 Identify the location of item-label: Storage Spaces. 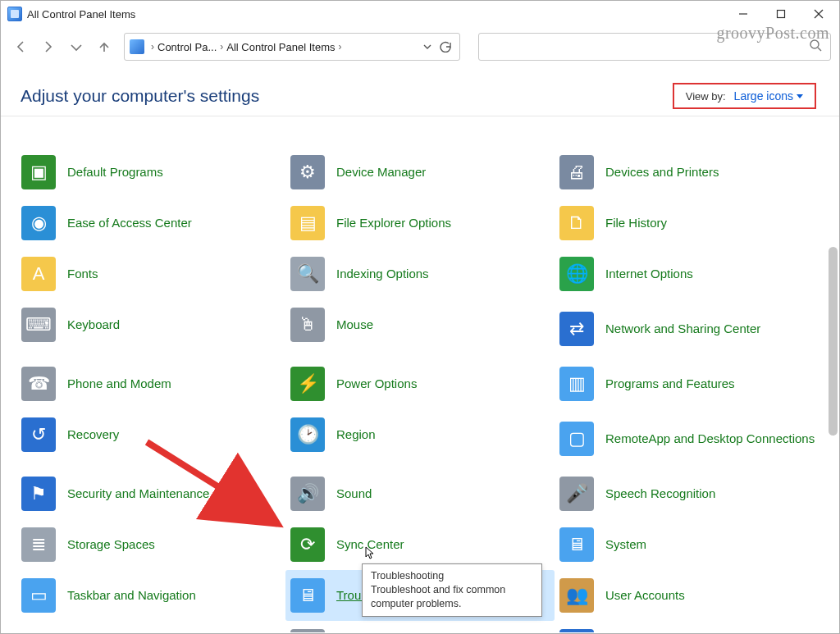
(112, 545).